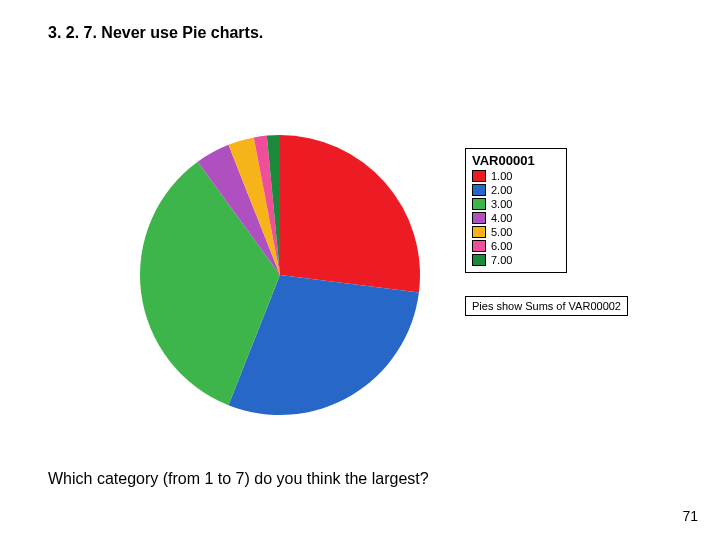  I want to click on legend-label: 4.00, so click(502, 218).